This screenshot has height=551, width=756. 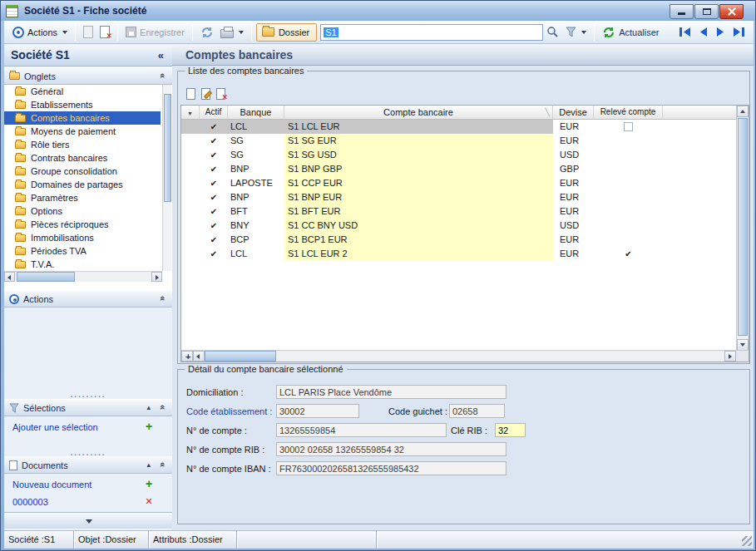 What do you see at coordinates (149, 501) in the screenshot?
I see `delete-icon` at bounding box center [149, 501].